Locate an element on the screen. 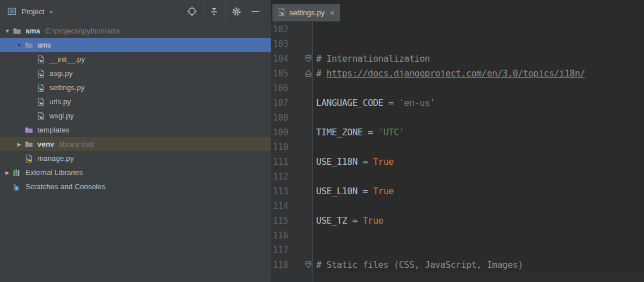 Image resolution: width=644 pixels, height=282 pixels. code-line-105: 105# https://docs.djangoproject.com/en/3… is located at coordinates (458, 74).